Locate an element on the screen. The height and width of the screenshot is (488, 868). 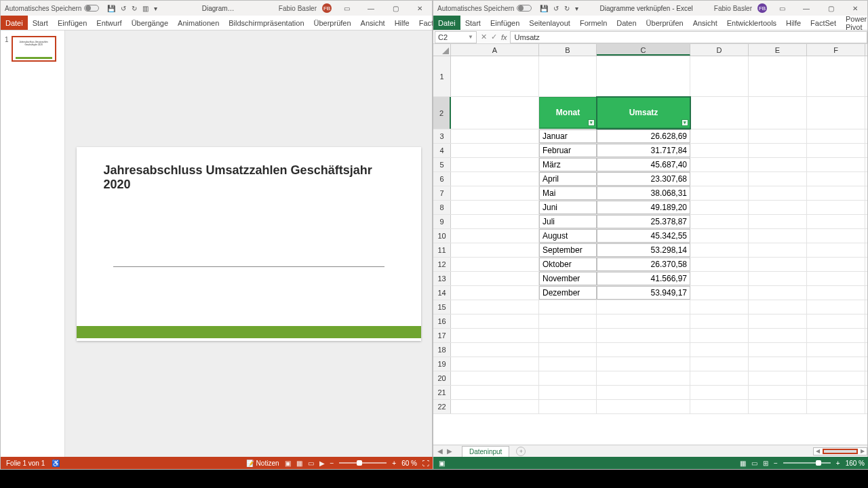
row-header: 7 is located at coordinates (442, 193).